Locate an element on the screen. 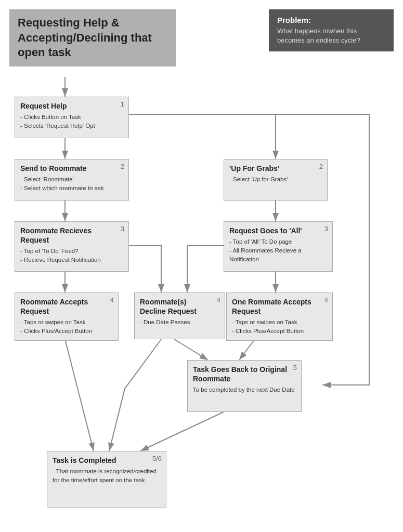 Image resolution: width=403 pixels, height=532 pixels. header-area: Requesting Help & Accepting/Declining th… is located at coordinates (202, 36).